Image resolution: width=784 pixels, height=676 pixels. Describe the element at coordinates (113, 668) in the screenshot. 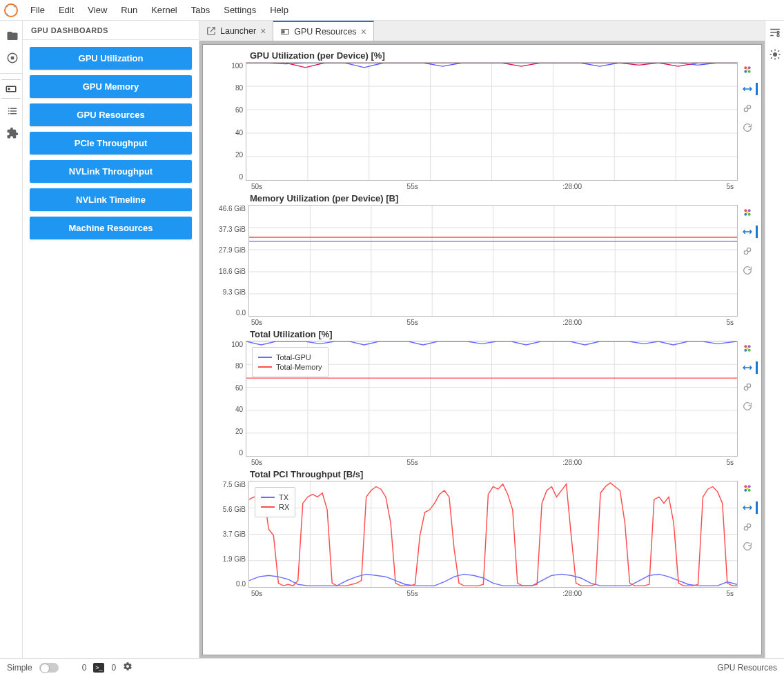

I see `kernel-count: 0` at that location.